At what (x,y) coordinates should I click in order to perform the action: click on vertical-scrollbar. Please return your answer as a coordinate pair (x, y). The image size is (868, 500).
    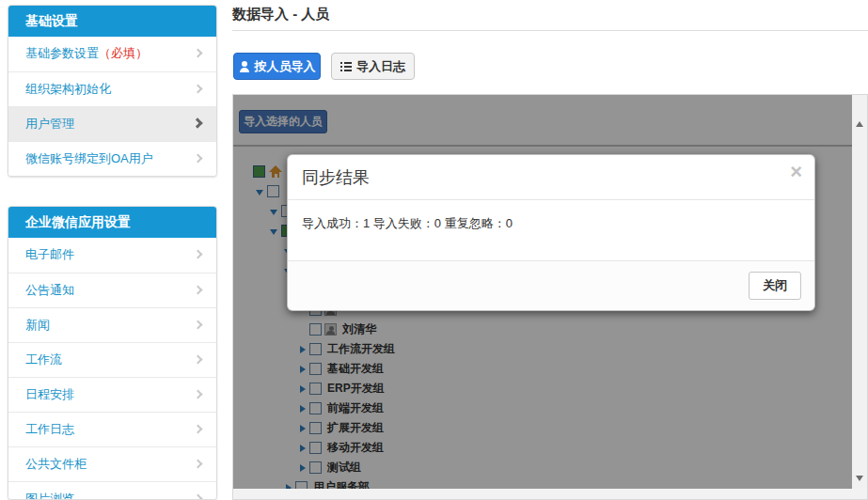
    Looking at the image, I should click on (860, 291).